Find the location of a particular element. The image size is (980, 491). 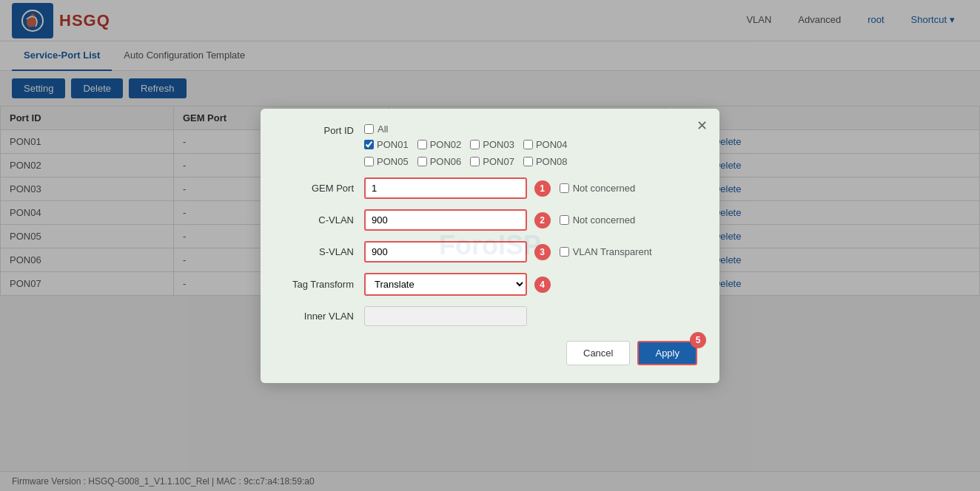

checkbox-all-area: All is located at coordinates (466, 129).